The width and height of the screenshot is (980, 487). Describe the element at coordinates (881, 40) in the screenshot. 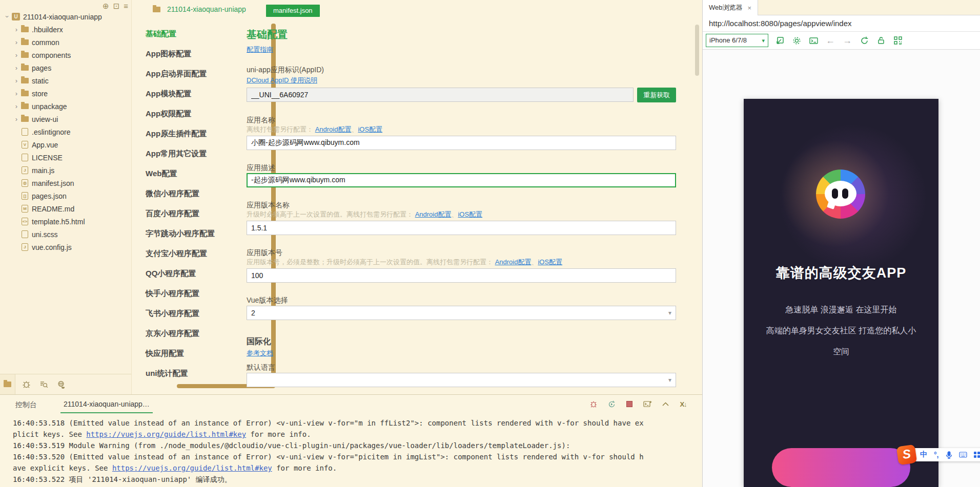

I see `lock-icon` at that location.